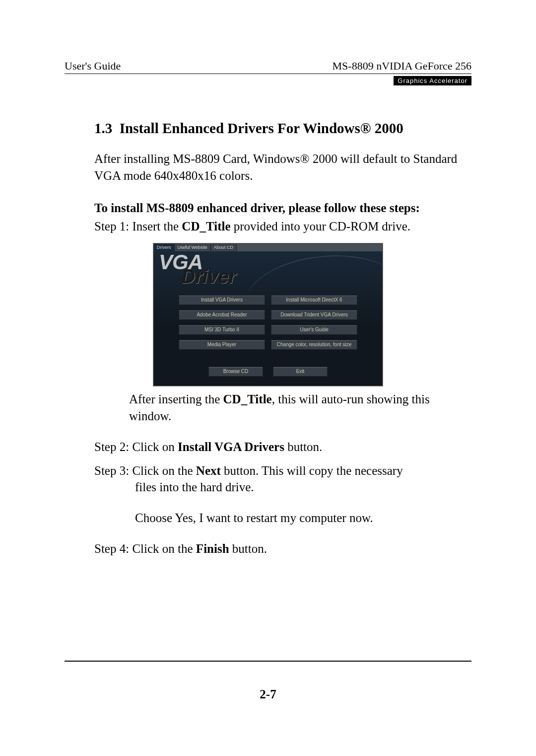  Describe the element at coordinates (283, 447) in the screenshot. I see `step-2: Step 2: Click on Install VGA Drivers but…` at that location.